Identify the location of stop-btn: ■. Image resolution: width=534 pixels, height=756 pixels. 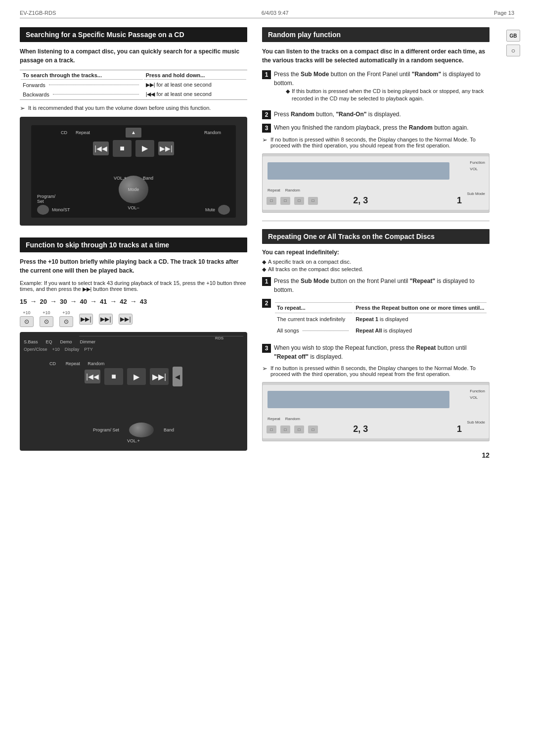
(122, 148).